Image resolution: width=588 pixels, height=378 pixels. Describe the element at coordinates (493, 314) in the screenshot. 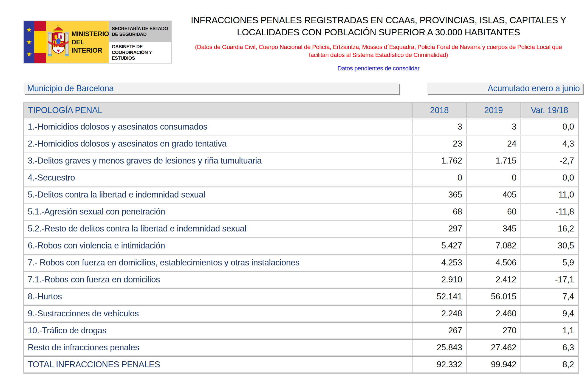

I see `value-2019: 2.460` at that location.